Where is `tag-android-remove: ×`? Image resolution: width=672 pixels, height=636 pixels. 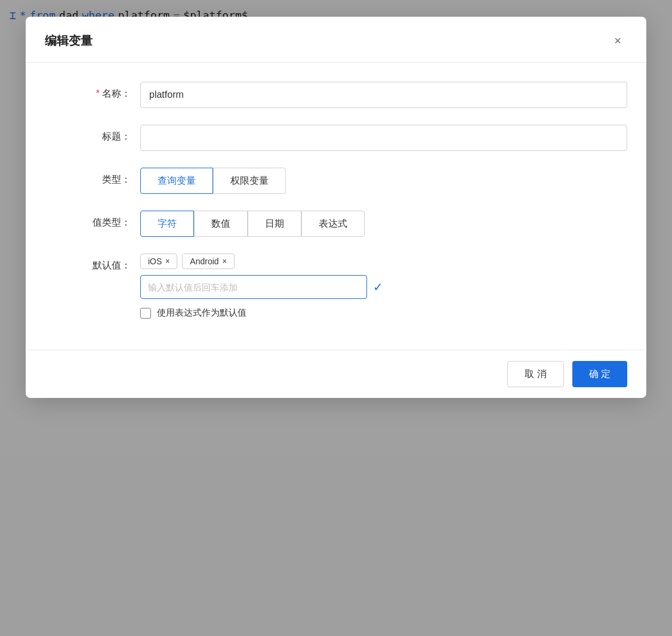
tag-android-remove: × is located at coordinates (224, 261).